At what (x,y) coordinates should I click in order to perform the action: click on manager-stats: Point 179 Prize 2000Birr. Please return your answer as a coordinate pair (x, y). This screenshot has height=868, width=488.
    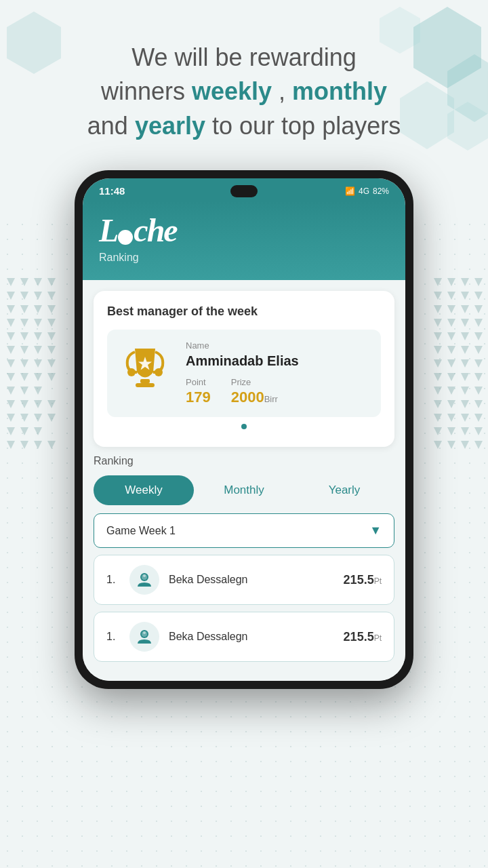
    Looking at the image, I should click on (278, 392).